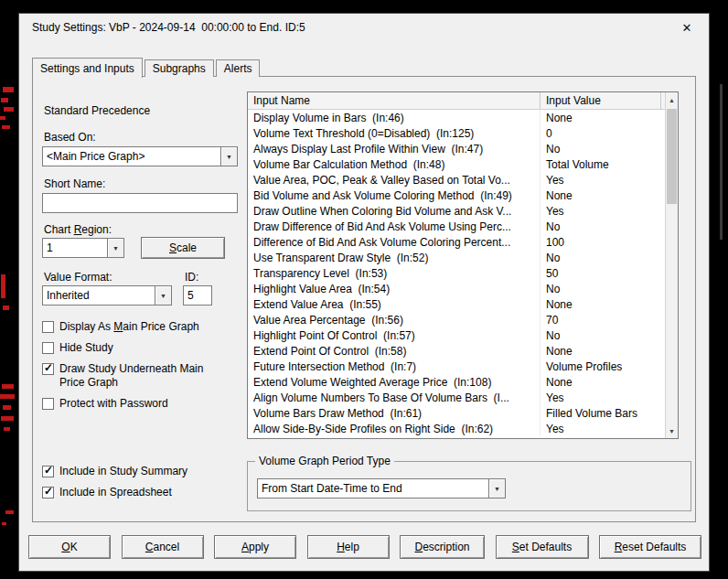 The width and height of the screenshot is (728, 579). Describe the element at coordinates (163, 547) in the screenshot. I see `cancel-button: Cancel` at that location.